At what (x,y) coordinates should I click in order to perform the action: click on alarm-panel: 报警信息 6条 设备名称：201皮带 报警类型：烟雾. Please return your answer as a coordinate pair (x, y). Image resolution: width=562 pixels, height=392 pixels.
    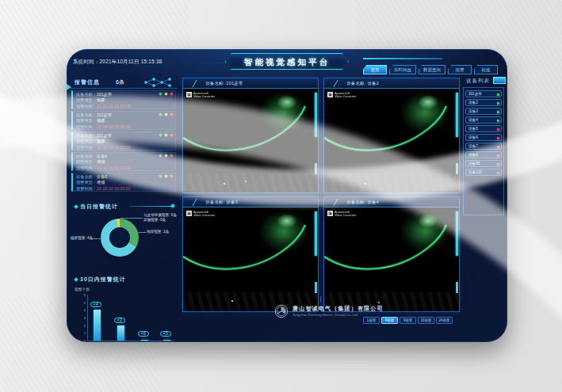
    Looking at the image, I should click on (124, 207).